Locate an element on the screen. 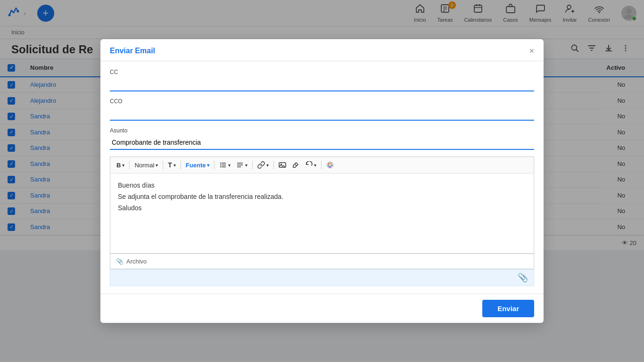 The height and width of the screenshot is (362, 644). palette-button is located at coordinates (330, 165).